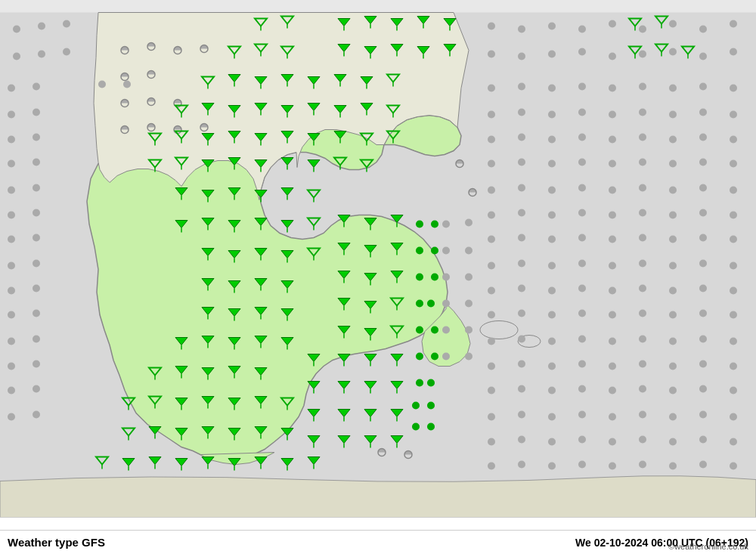 Image resolution: width=756 pixels, height=554 pixels. I want to click on chart-title: Weather type GFS, so click(56, 543).